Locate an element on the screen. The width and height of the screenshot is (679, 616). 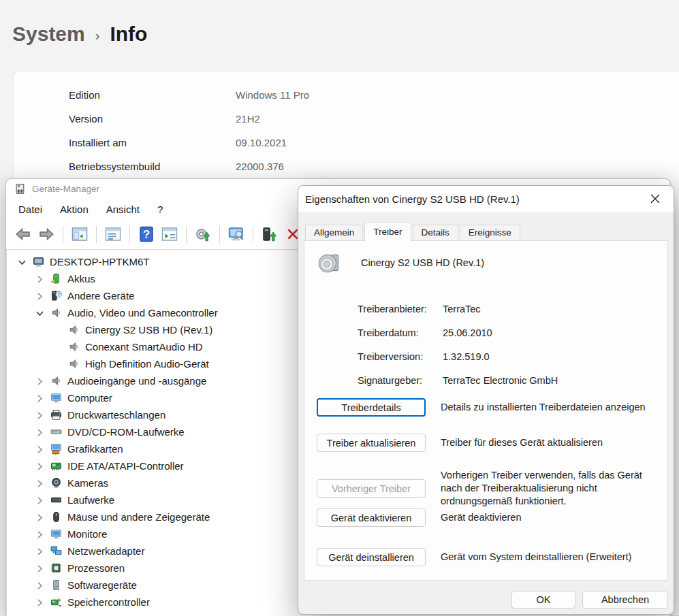
vorheriger-treiber-button: Vorheriger Treiber is located at coordinates (371, 489).